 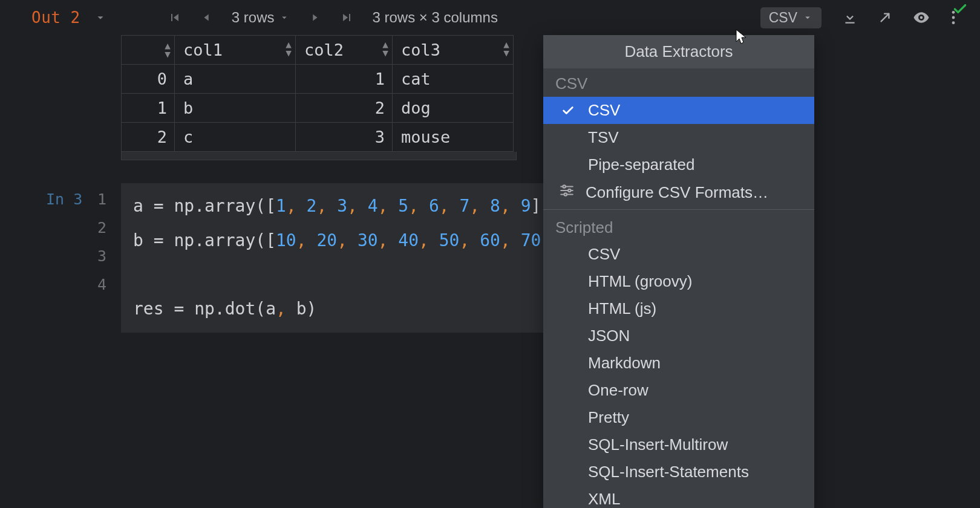 What do you see at coordinates (618, 391) in the screenshot?
I see `extractor-label: One-row` at bounding box center [618, 391].